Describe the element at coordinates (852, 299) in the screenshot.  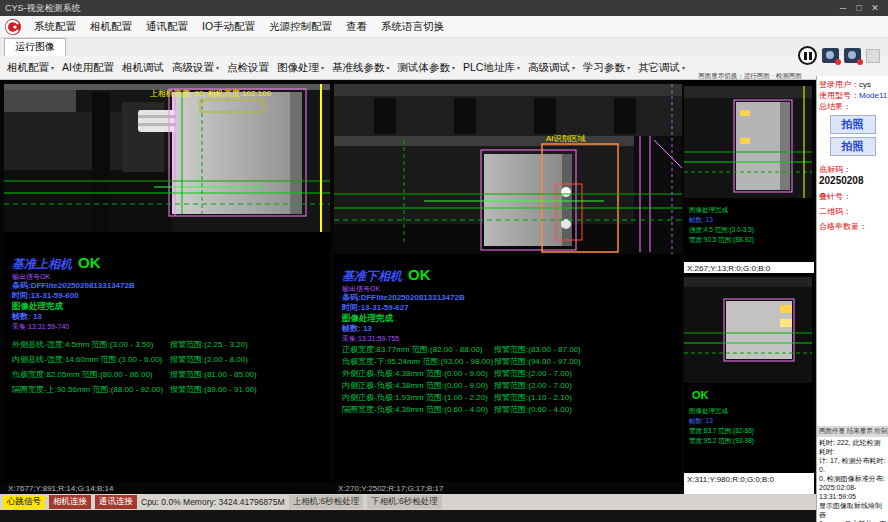
I see `result-panel: 登录用户：cys 使用型号：Mode11 总结果： 拍照 拍照 底标码： 202…` at that location.